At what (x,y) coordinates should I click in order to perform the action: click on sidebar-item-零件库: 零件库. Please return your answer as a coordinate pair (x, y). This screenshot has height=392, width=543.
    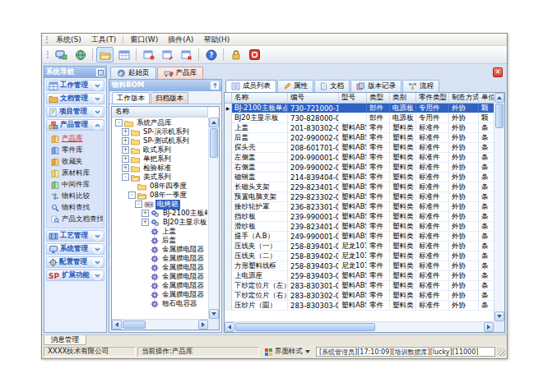
    Looking at the image, I should click on (76, 150).